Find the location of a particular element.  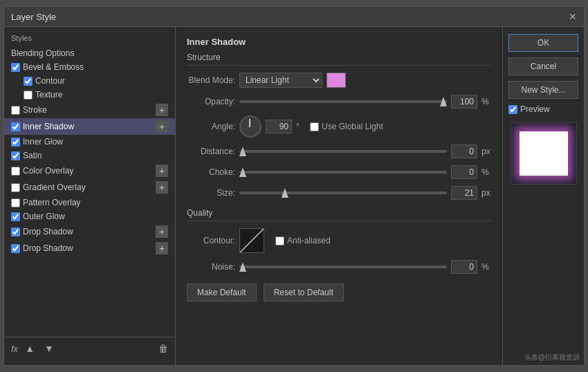

blend-mode-color-swatch is located at coordinates (336, 80).